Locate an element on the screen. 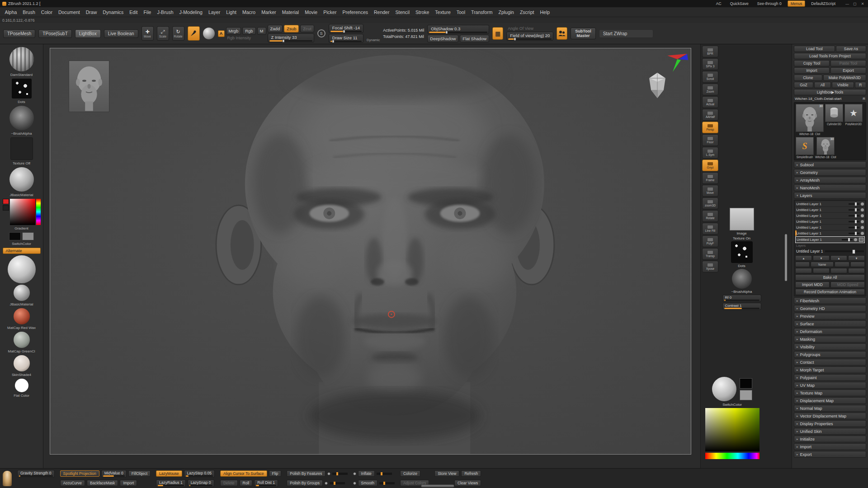 This screenshot has height=488, width=868. menu-item: Layer is located at coordinates (214, 12).